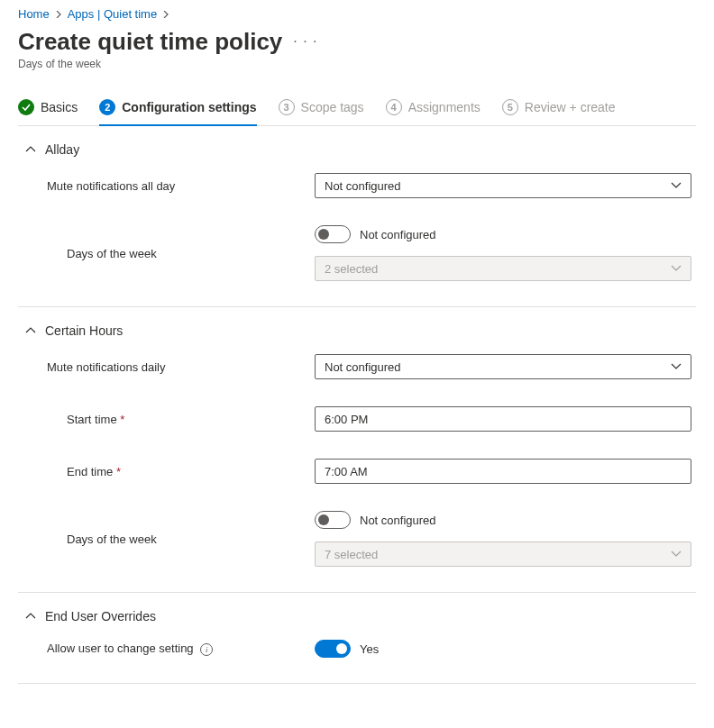  Describe the element at coordinates (112, 14) in the screenshot. I see `breadcrumb-apps-quiet-time: Apps | Quiet time` at that location.